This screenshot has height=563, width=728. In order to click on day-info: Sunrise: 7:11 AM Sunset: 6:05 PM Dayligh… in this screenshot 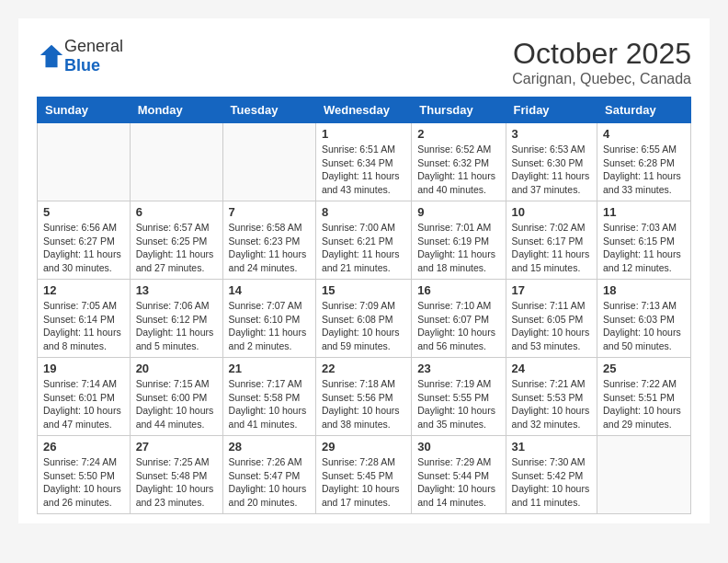, I will do `click(552, 326)`.